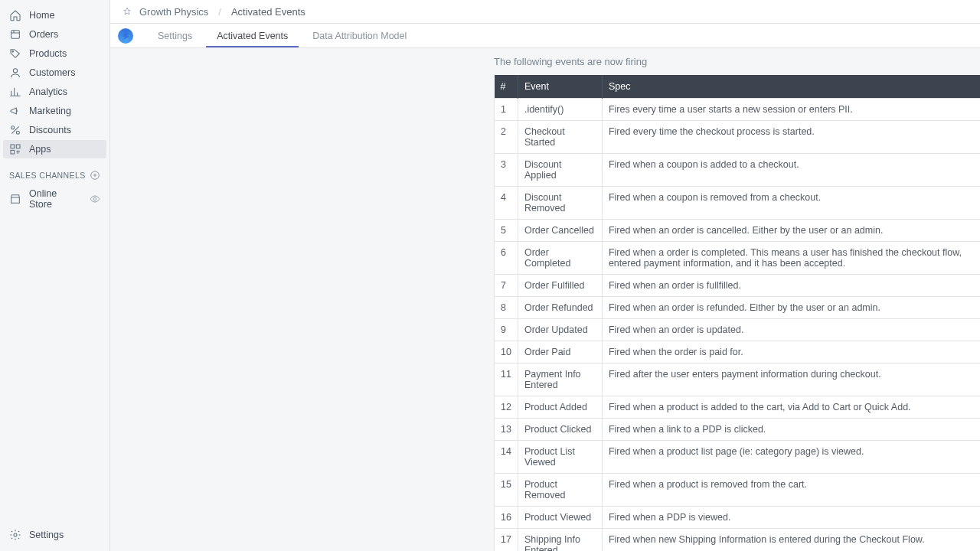 The image size is (980, 551). What do you see at coordinates (95, 175) in the screenshot?
I see `plus-circle-icon` at bounding box center [95, 175].